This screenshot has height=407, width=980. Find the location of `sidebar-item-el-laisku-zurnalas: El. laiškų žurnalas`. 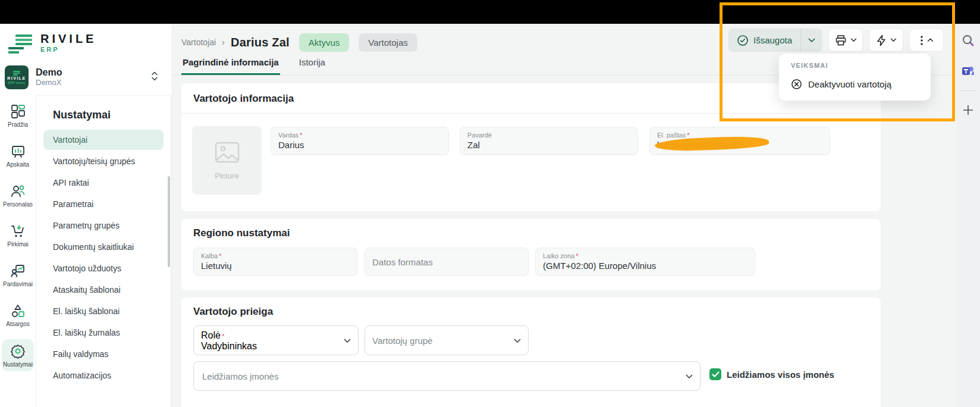

sidebar-item-el-laisku-zurnalas: El. laiškų žurnalas is located at coordinates (103, 333).